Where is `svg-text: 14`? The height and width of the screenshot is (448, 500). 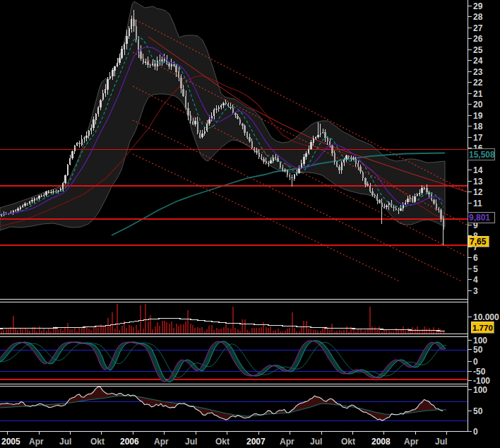
svg-text: 14 is located at coordinates (478, 170).